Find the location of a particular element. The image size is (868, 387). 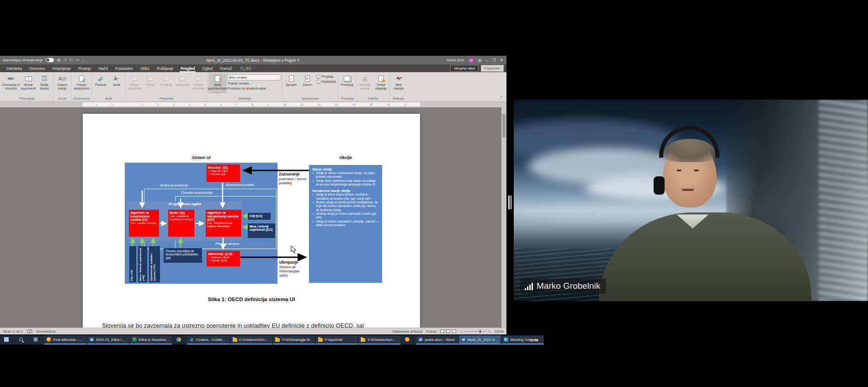

clock: 11:06 is located at coordinates (534, 340).